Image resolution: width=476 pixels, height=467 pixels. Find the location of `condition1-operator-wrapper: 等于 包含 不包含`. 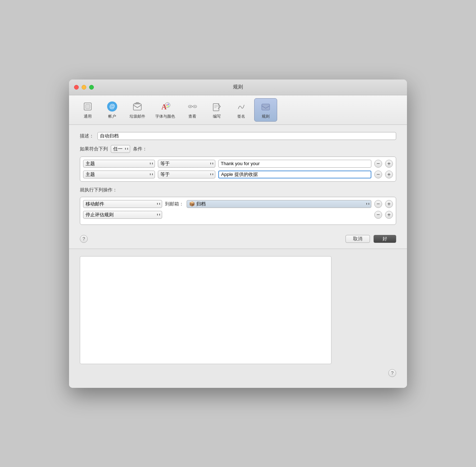

condition1-operator-wrapper: 等于 包含 不包含 is located at coordinates (187, 164).